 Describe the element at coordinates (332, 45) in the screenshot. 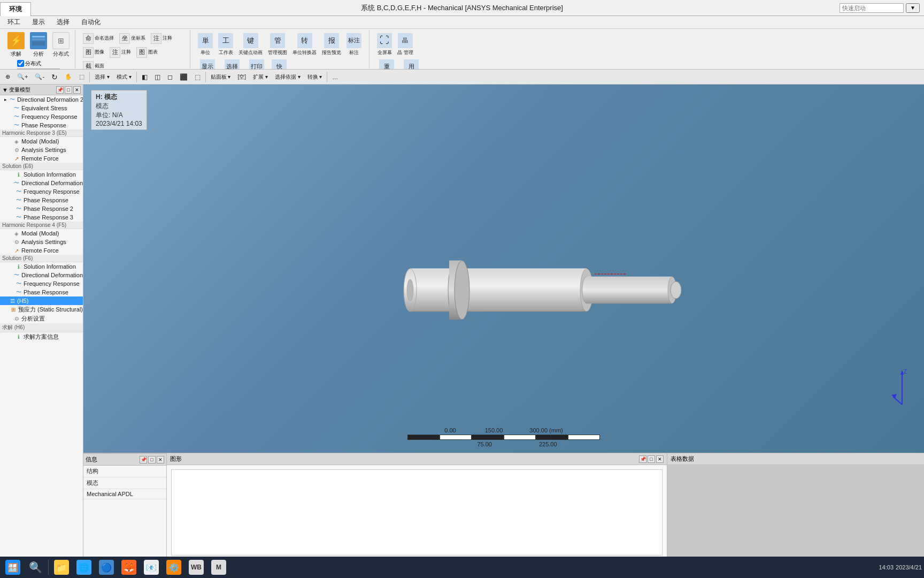

I see `report-preview-btn: 报 报告预览` at that location.